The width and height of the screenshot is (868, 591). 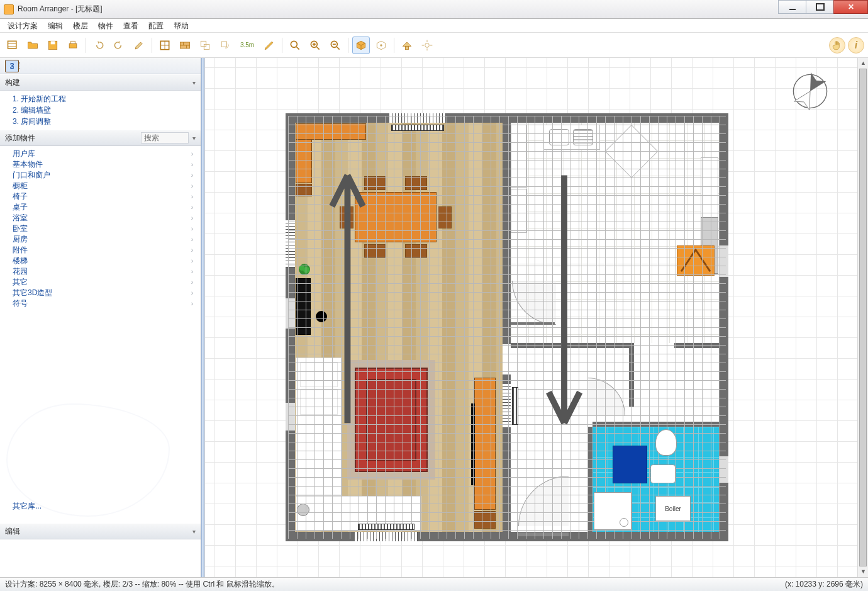 What do you see at coordinates (820, 7) in the screenshot?
I see `window-maximize-button` at bounding box center [820, 7].